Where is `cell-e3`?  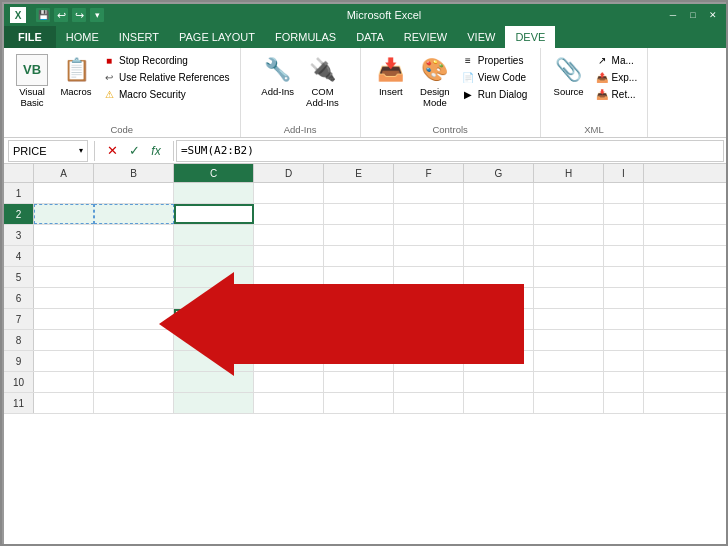 cell-e3 is located at coordinates (359, 235).